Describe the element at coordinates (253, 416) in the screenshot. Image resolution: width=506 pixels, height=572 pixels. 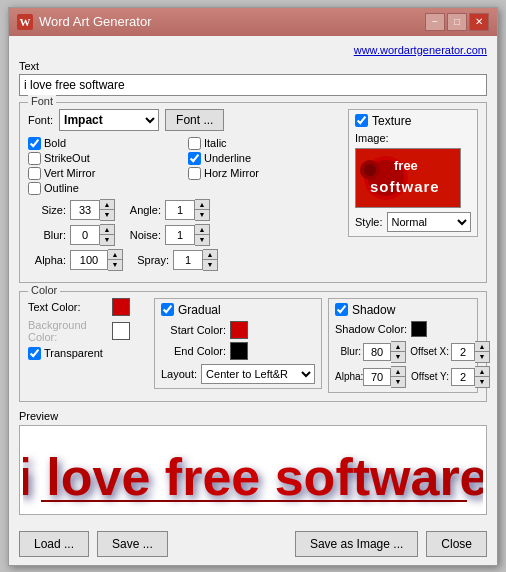
I see `preview-label: Preview` at that location.